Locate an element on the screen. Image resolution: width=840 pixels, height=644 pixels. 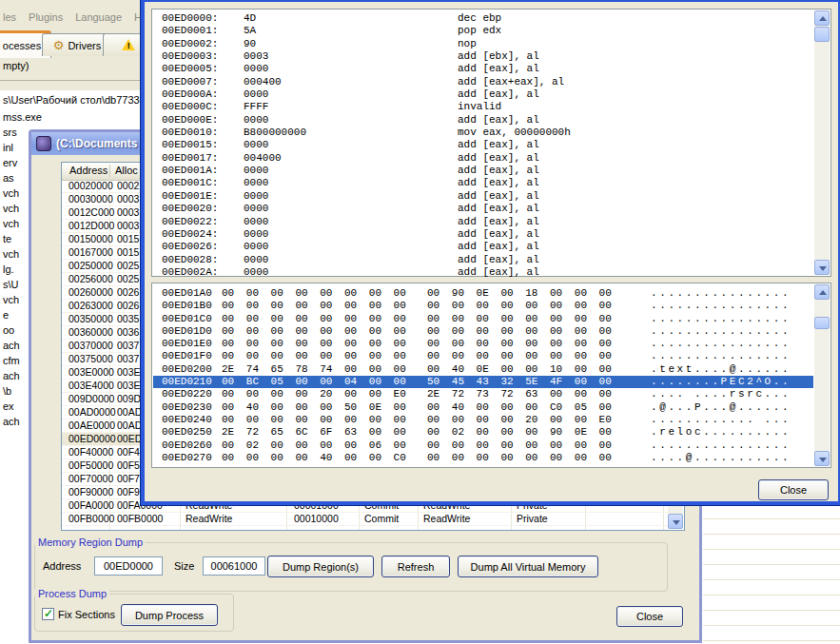
disassembly-row: 00ED0020: 0000 add [eax], al is located at coordinates (483, 209).